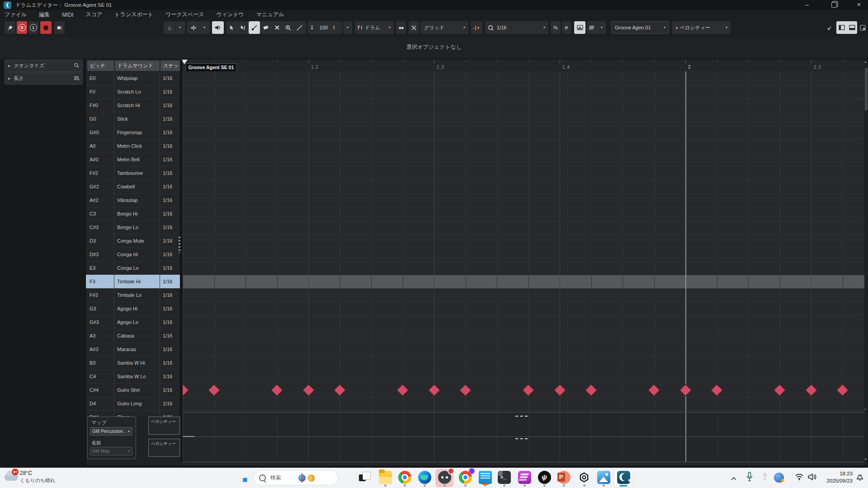  I want to click on taskbar-app-explorer, so click(385, 478).